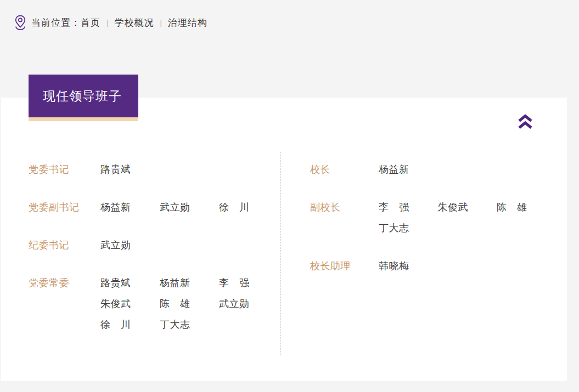  What do you see at coordinates (281, 253) in the screenshot?
I see `column-divider` at bounding box center [281, 253].